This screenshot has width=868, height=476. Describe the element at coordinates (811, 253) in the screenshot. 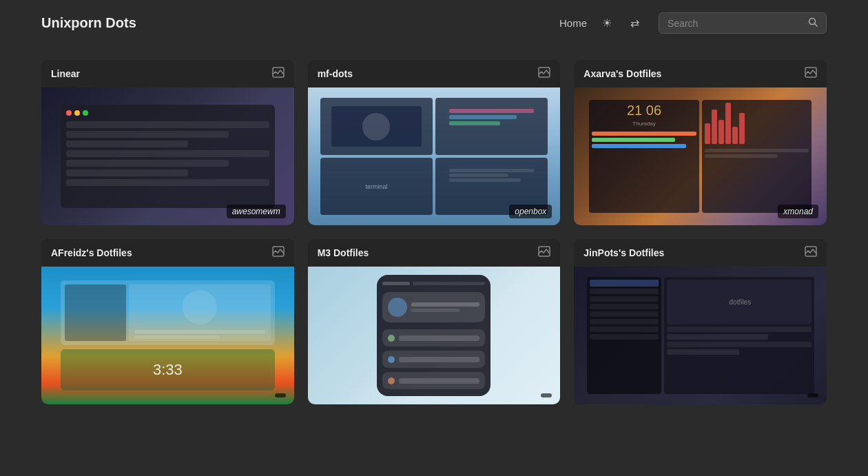

I see `card-image-icon-jinpots` at that location.